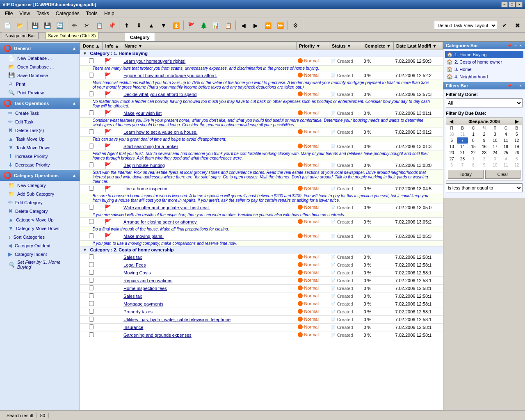  What do you see at coordinates (40, 228) in the screenshot?
I see `sidebar-item-category-move-down: ▼ Category Move Down` at bounding box center [40, 228].